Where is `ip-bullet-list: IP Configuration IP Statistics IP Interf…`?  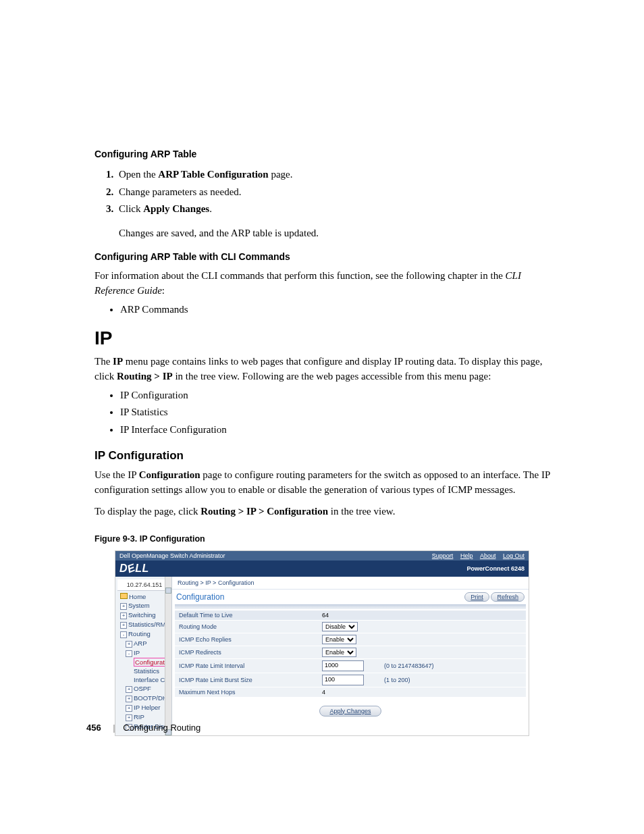
ip-bullet-list: IP Configuration IP Statistics IP Interf… is located at coordinates (323, 413).